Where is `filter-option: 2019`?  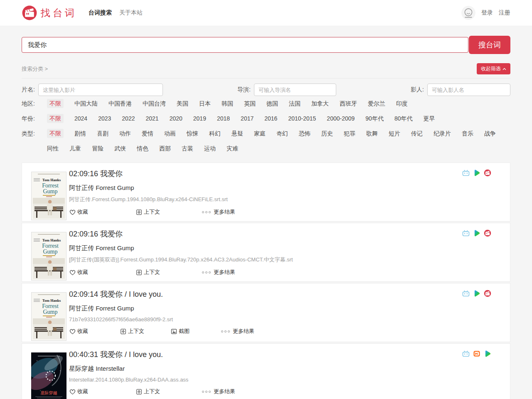
filter-option: 2019 is located at coordinates (200, 118).